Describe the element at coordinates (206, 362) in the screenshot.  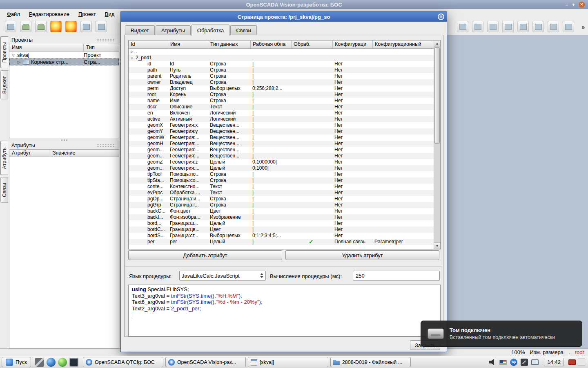
I see `task-button: OpenSCADA Vision-раз...` at that location.